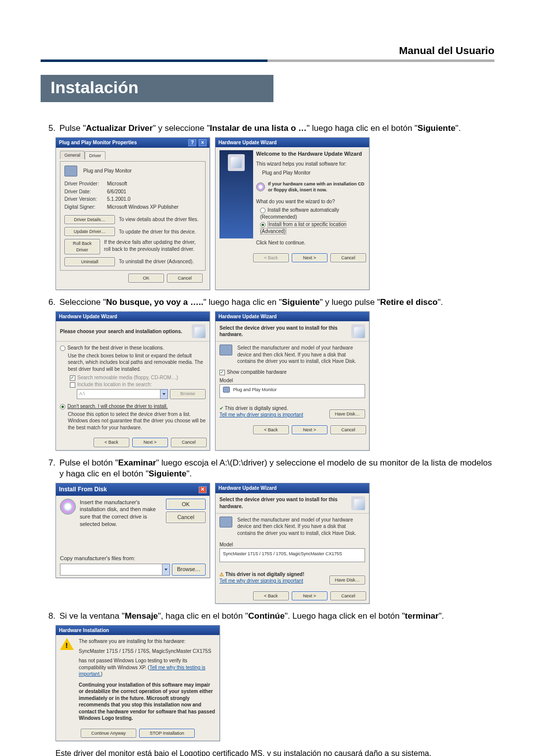  Describe the element at coordinates (268, 617) in the screenshot. I see `step-8: 8. Si ve la ventana "Mensaje", haga clic…` at that location.